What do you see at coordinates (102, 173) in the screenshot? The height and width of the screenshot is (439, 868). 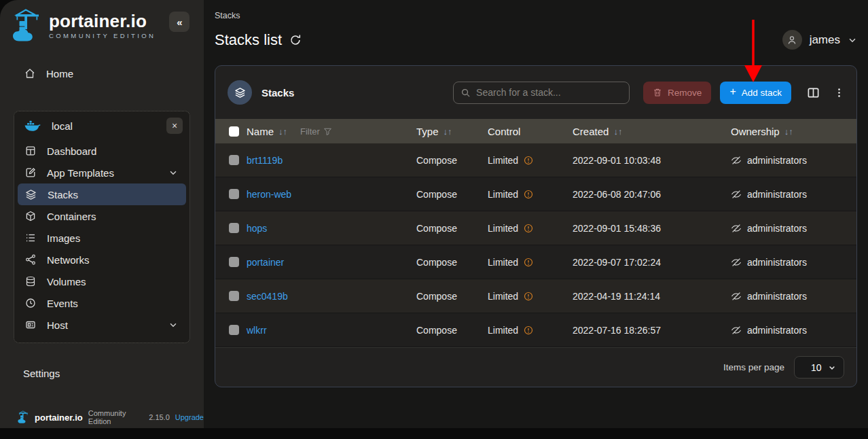 I see `sidebar-item-app-templates: App Templates` at bounding box center [102, 173].